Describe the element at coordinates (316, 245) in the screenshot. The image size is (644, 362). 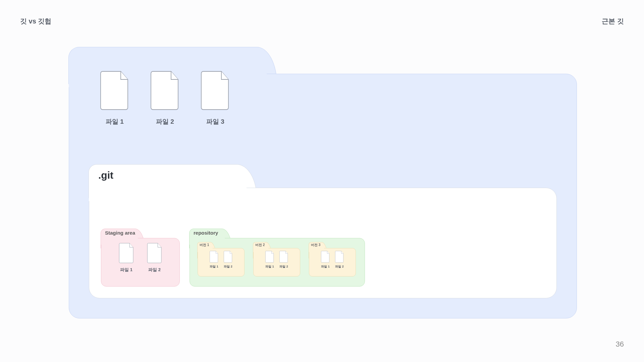
I see `version-label: 버전 3` at that location.